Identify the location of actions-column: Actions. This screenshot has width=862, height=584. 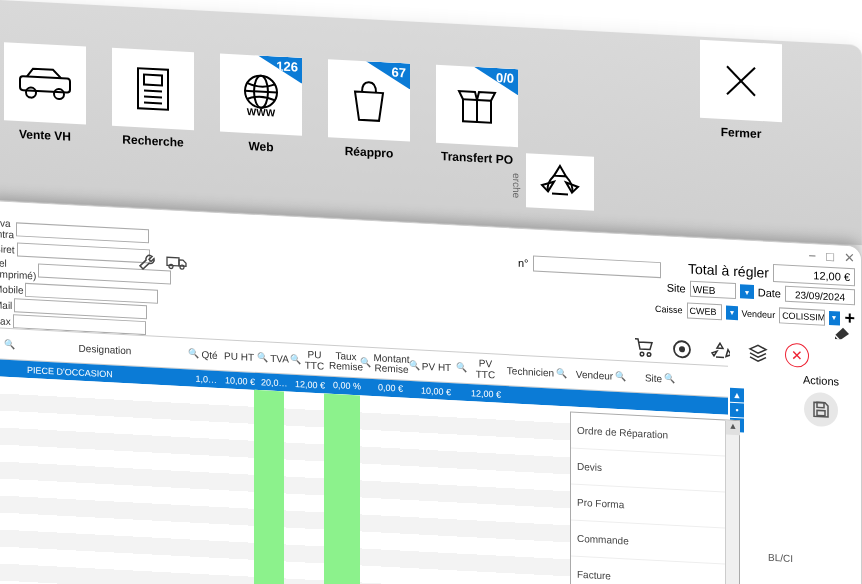
(821, 404).